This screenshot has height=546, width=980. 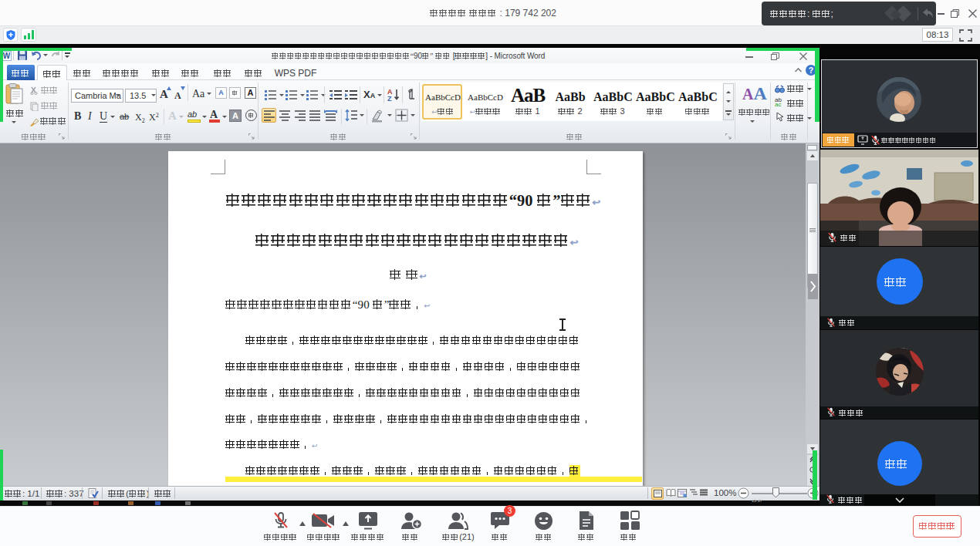 I want to click on svg-text: Z, so click(x=390, y=99).